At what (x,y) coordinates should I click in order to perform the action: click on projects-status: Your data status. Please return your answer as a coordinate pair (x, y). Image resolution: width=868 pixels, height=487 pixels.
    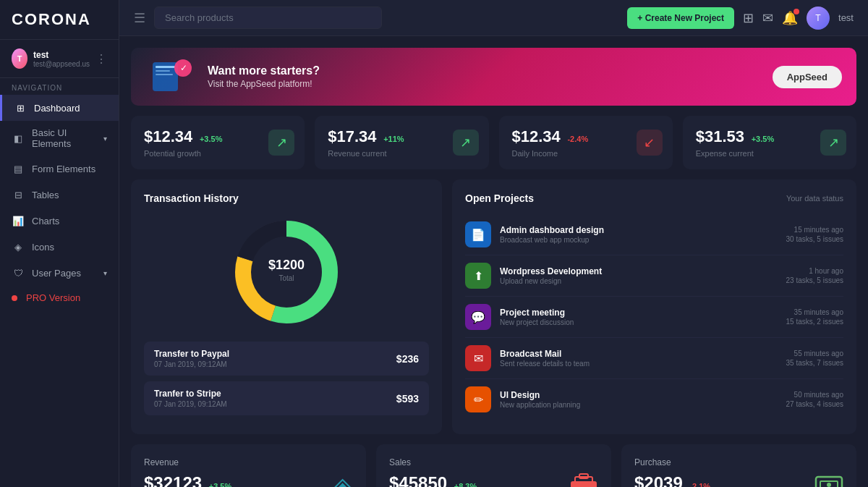
    Looking at the image, I should click on (814, 198).